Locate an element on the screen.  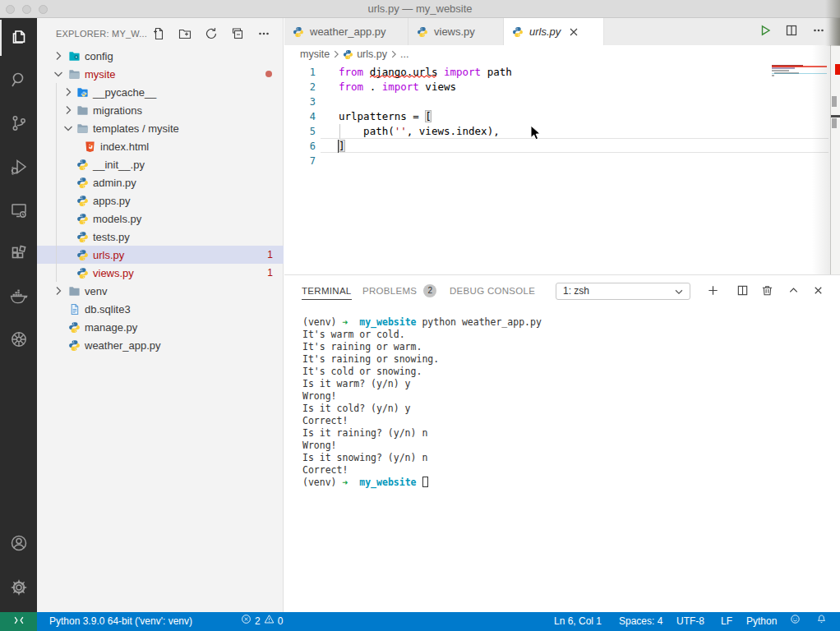
line-number: 1 is located at coordinates (300, 72).